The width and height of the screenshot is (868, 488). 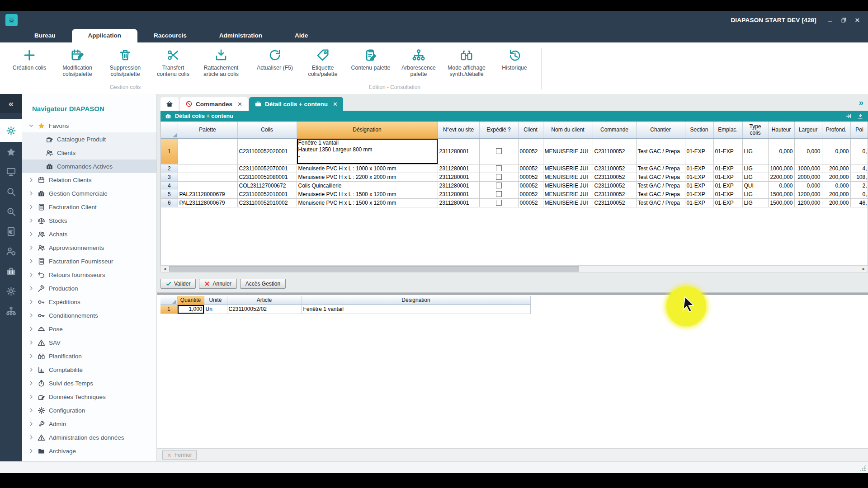 I want to click on menu-tab-application: Application, so click(x=105, y=36).